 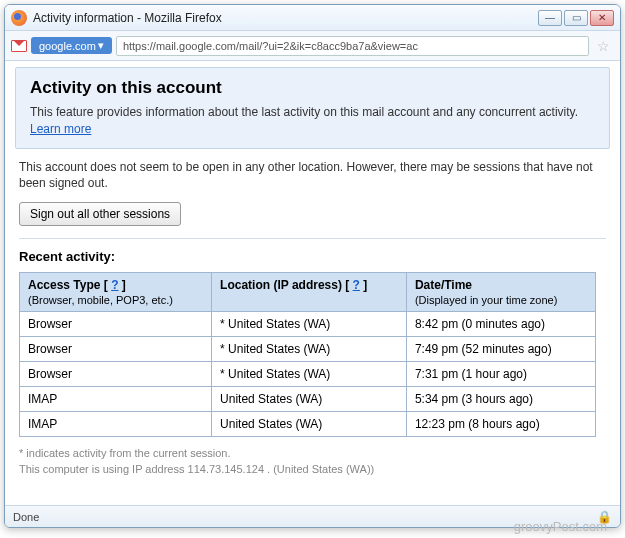 What do you see at coordinates (312, 238) in the screenshot?
I see `divider` at bounding box center [312, 238].